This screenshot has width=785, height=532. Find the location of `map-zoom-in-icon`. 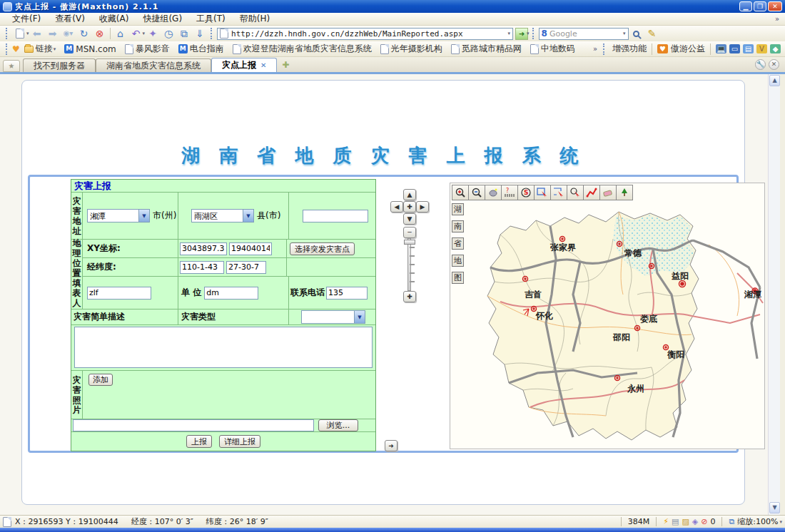

map-zoom-in-icon is located at coordinates (460, 193).